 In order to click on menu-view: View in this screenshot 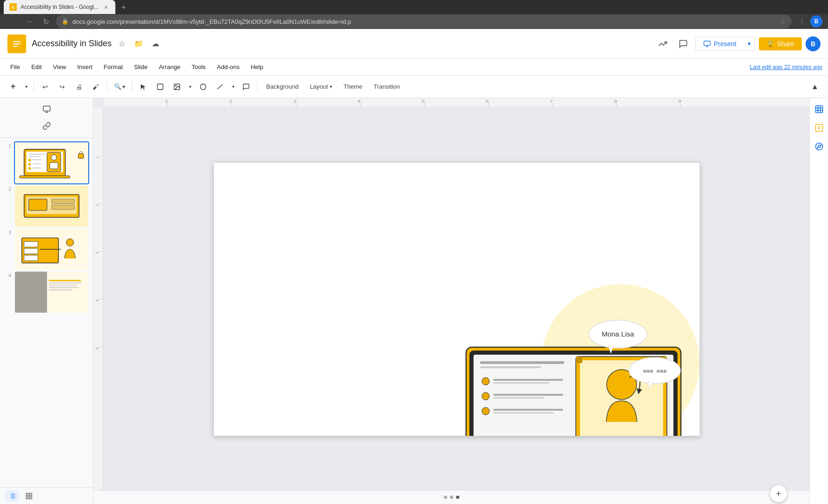, I will do `click(59, 67)`.